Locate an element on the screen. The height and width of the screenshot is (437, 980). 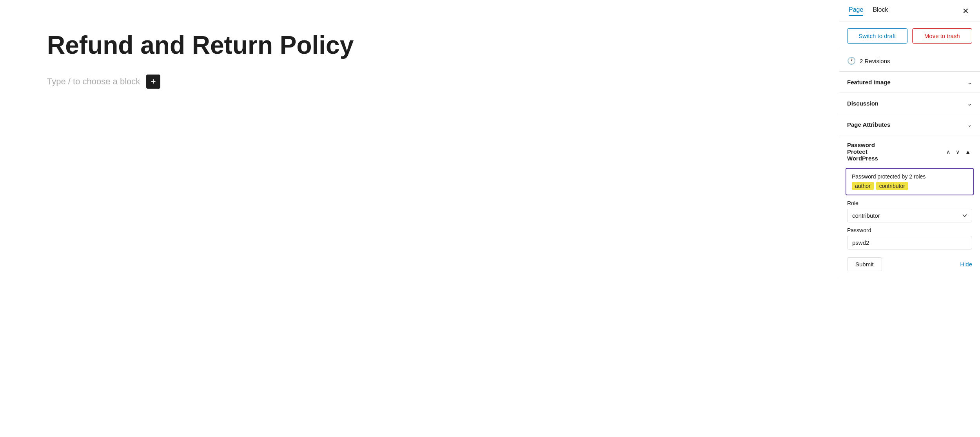
switch-to-draft-button: Switch to draft is located at coordinates (877, 36).